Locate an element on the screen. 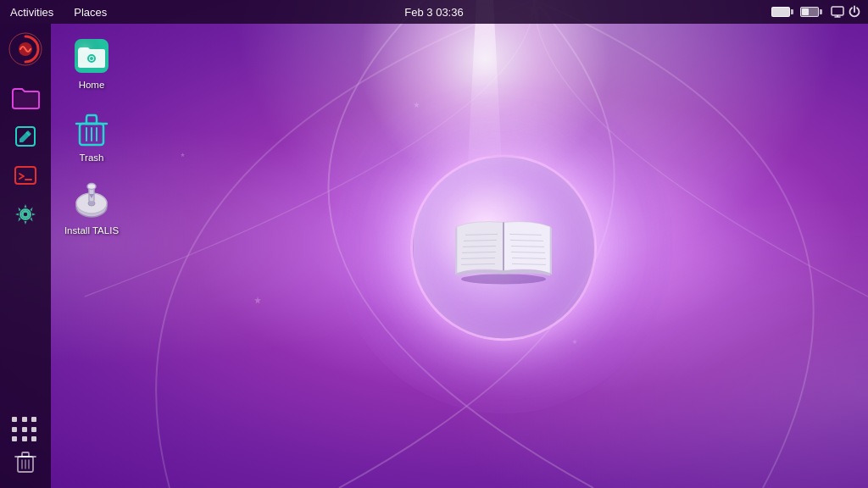 The height and width of the screenshot is (488, 868). battery-full-icon is located at coordinates (781, 12).